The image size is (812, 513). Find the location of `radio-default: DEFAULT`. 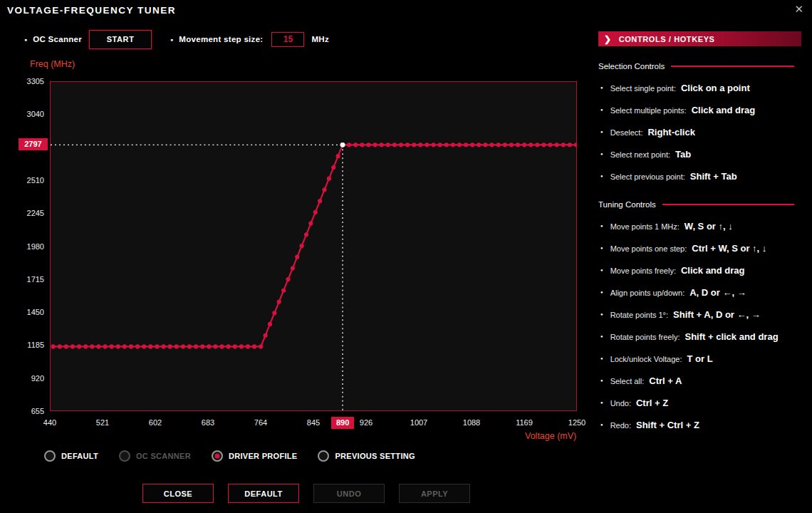

radio-default: DEFAULT is located at coordinates (71, 456).